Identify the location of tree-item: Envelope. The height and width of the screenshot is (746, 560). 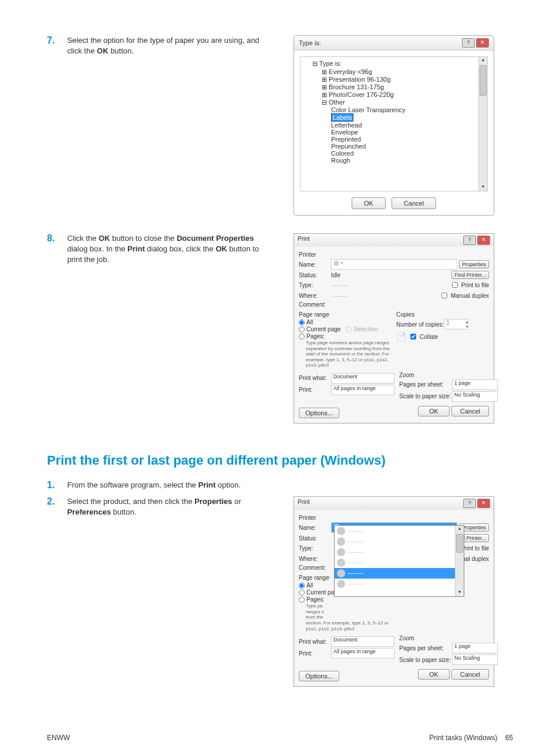
(394, 132).